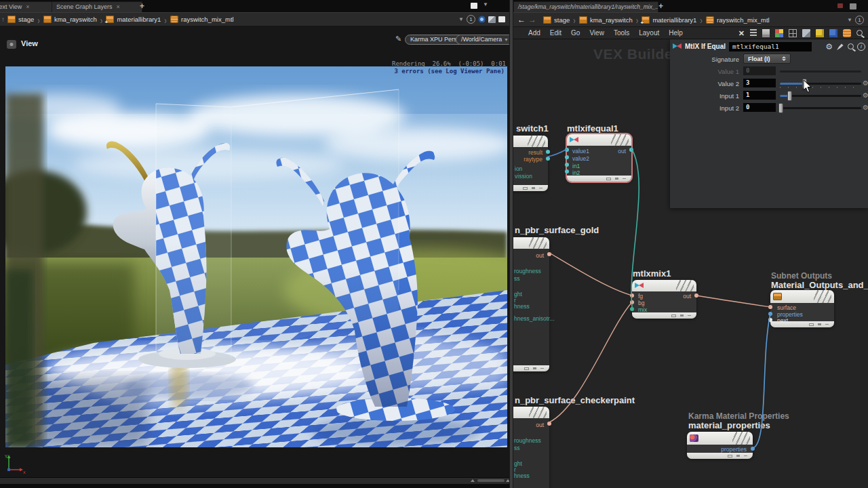 This screenshot has height=488, width=868. Describe the element at coordinates (556, 33) in the screenshot. I see `menu-edit: Edit` at that location.